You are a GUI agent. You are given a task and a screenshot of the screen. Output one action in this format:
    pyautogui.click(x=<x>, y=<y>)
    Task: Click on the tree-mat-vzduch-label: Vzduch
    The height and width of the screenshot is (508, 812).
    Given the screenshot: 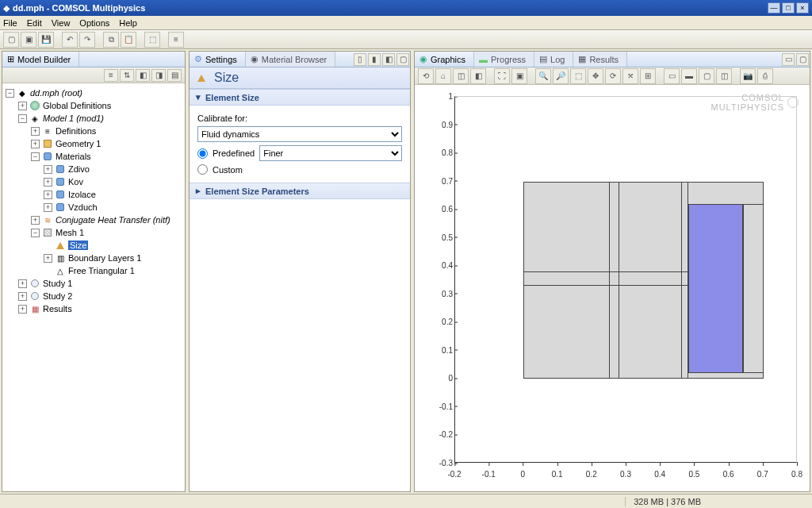 What is the action you would take?
    pyautogui.click(x=82, y=207)
    